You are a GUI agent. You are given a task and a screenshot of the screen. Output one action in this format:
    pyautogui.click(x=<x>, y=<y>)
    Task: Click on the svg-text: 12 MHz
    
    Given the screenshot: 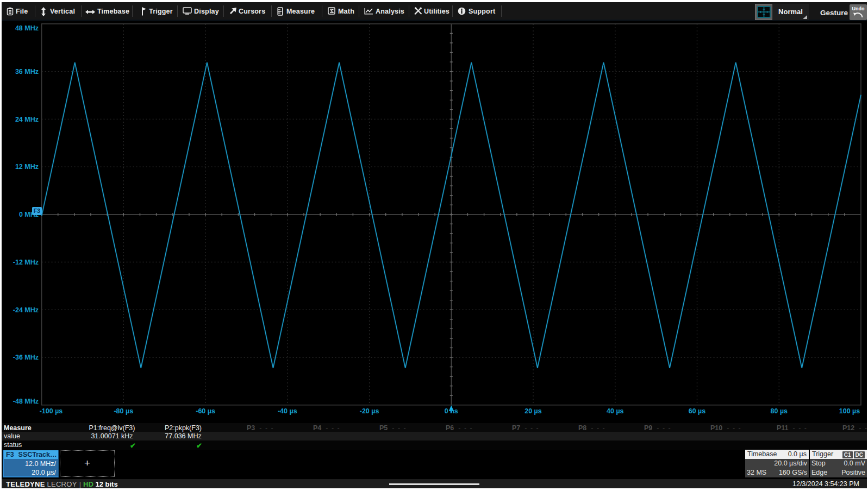 What is the action you would take?
    pyautogui.click(x=27, y=167)
    